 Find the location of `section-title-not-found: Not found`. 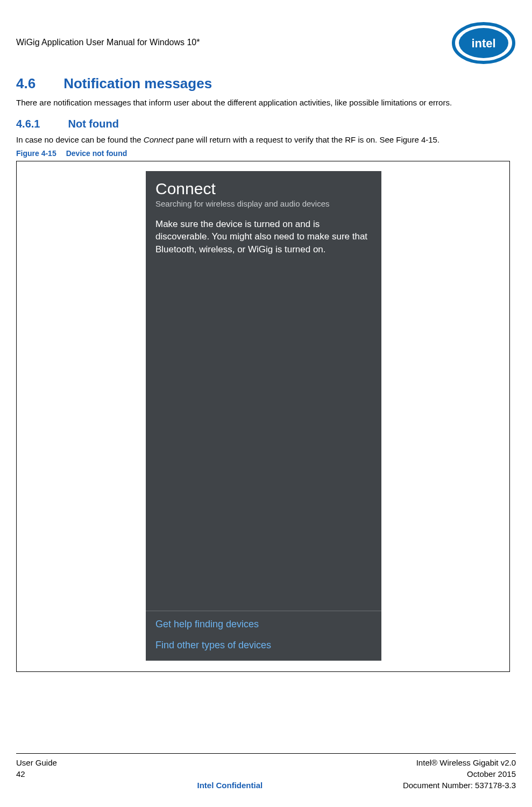

section-title-not-found: Not found is located at coordinates (93, 124).